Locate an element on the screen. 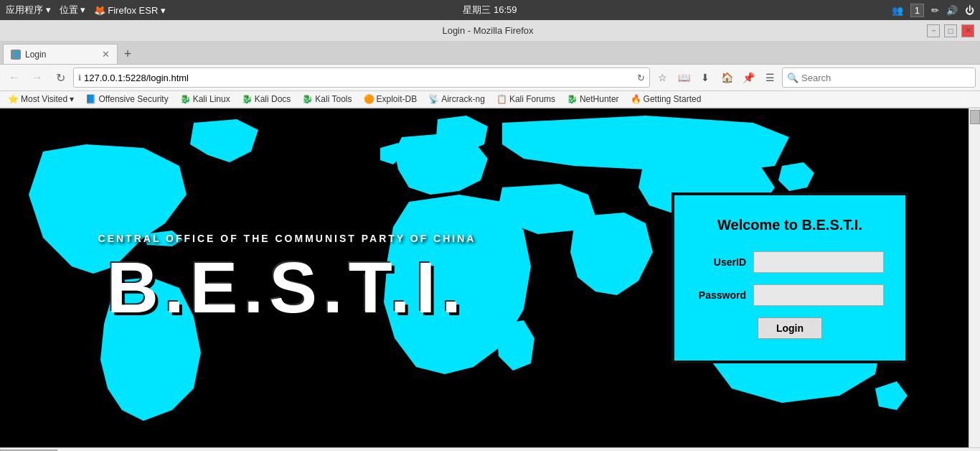 Image resolution: width=980 pixels, height=451 pixels. bookmark-getting-started: 🔥 Getting Started is located at coordinates (666, 99).